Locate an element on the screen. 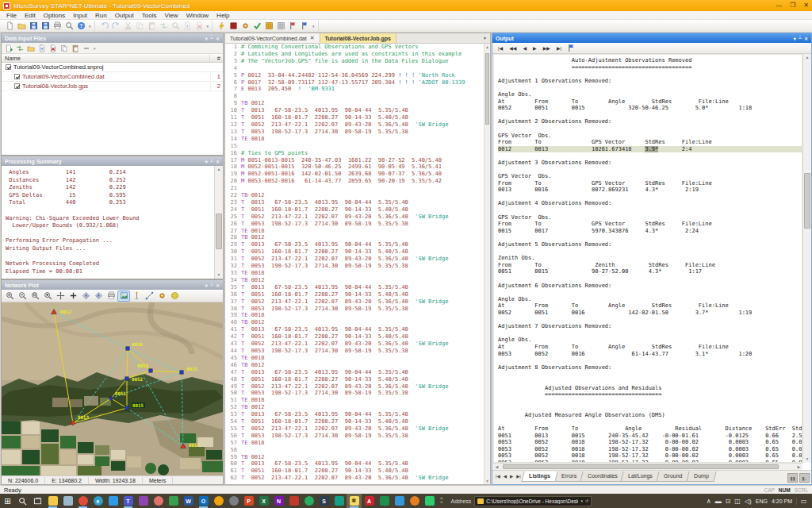 The width and height of the screenshot is (812, 508). taskbar-app-app-mint is located at coordinates (309, 501).